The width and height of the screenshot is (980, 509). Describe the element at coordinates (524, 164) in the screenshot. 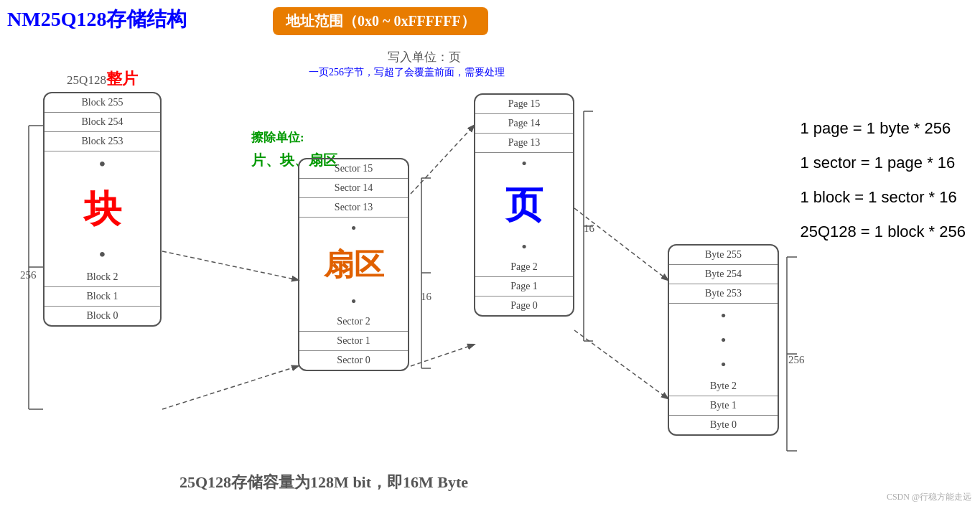

I see `page-dots-top: •` at that location.